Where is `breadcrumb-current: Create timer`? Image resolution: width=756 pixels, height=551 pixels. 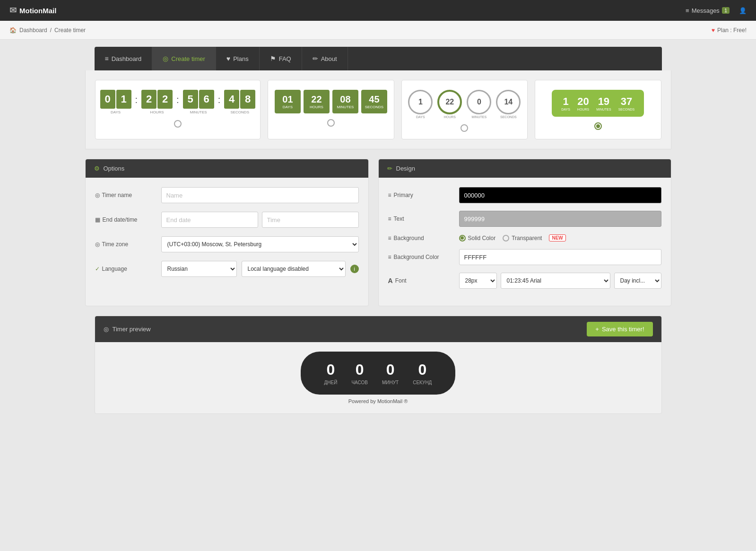
breadcrumb-current: Create timer is located at coordinates (70, 30).